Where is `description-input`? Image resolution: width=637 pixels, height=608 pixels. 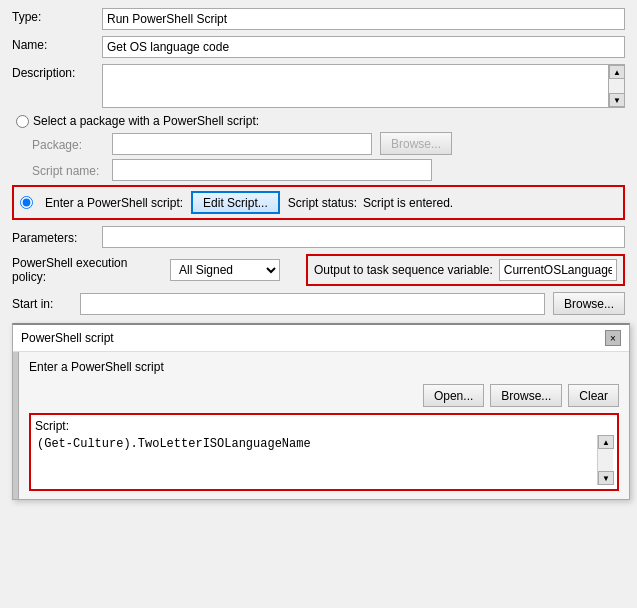 description-input is located at coordinates (356, 86).